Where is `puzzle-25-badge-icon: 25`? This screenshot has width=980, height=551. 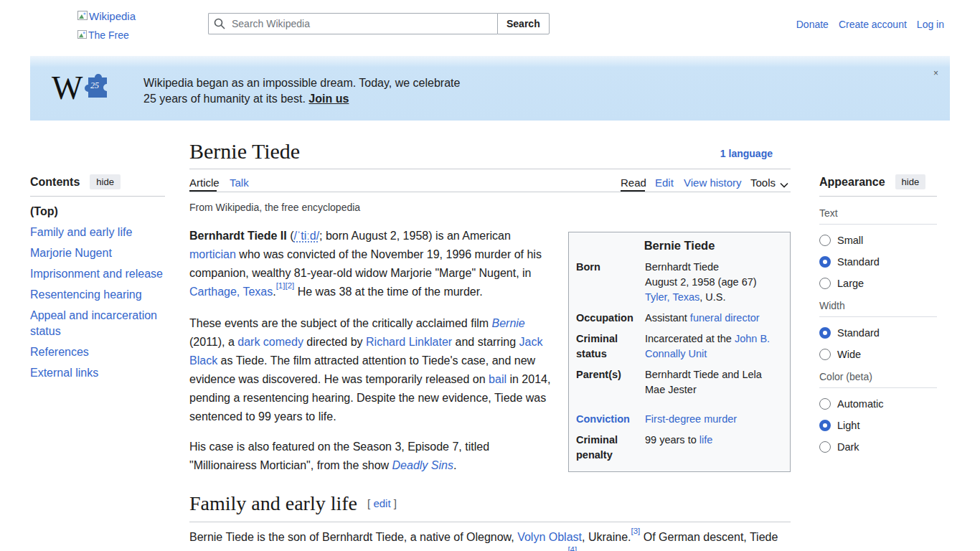 puzzle-25-badge-icon: 25 is located at coordinates (94, 85).